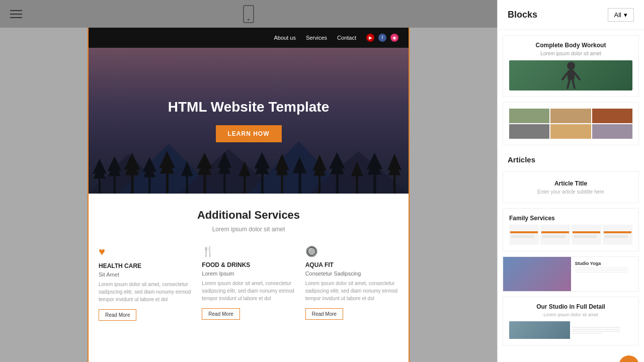  I want to click on article-title-subtitle: Enter your article subtitle here, so click(571, 192).